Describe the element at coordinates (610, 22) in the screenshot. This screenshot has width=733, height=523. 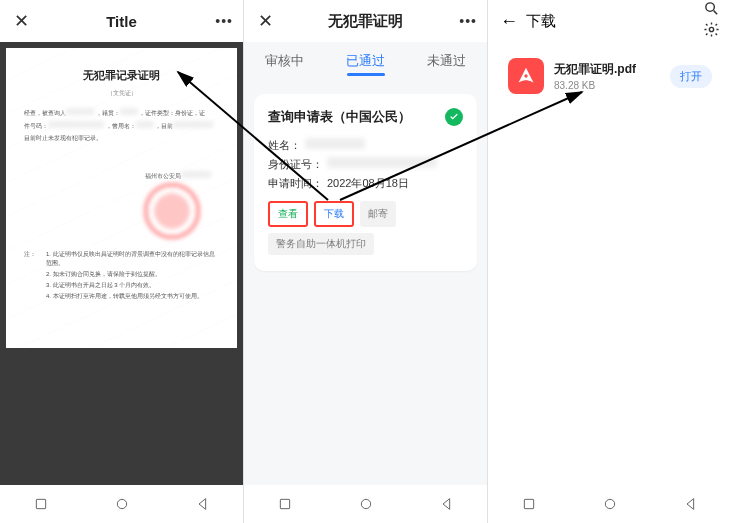
I see `page-title: 下载` at that location.